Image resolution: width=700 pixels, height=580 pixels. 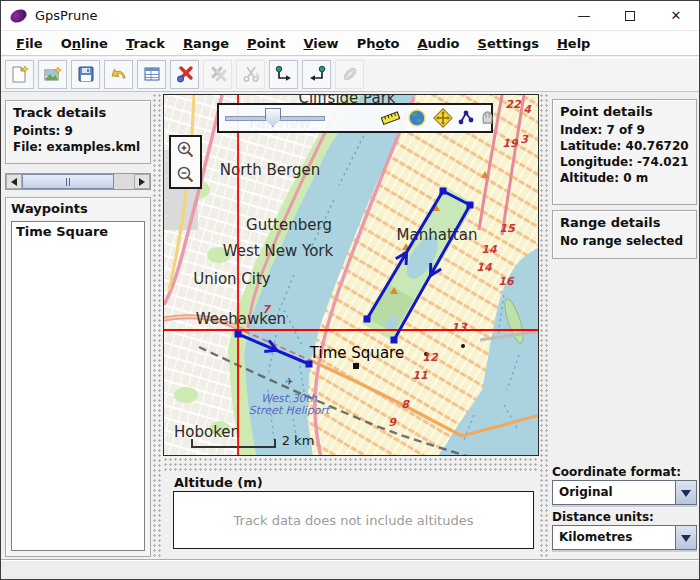 I want to click on menu-view: View, so click(x=322, y=44).